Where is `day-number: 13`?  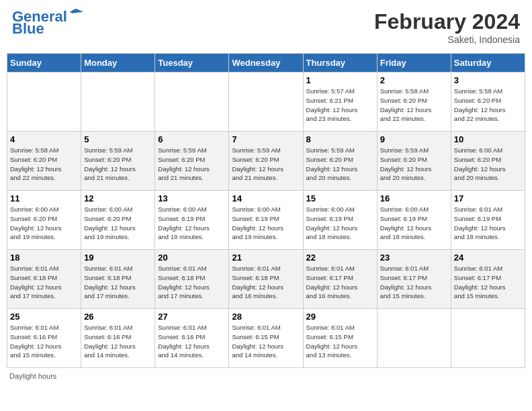
day-number: 13 is located at coordinates (192, 199).